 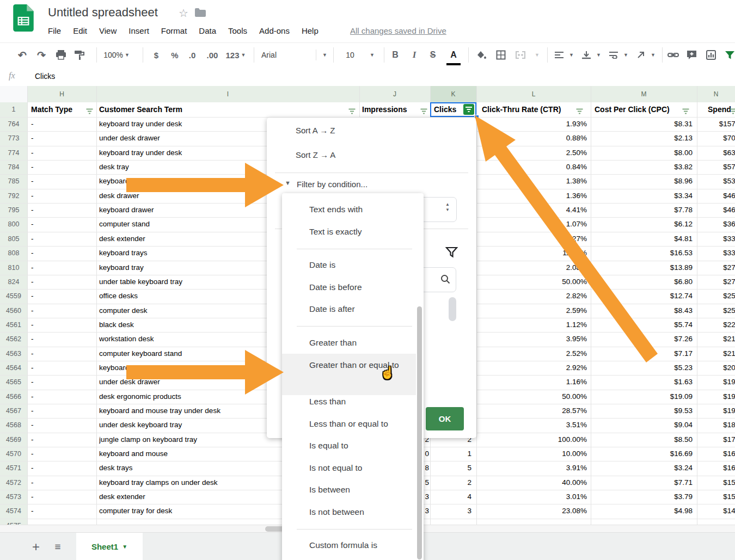 What do you see at coordinates (14, 397) in the screenshot?
I see `row-number: 4566` at bounding box center [14, 397].